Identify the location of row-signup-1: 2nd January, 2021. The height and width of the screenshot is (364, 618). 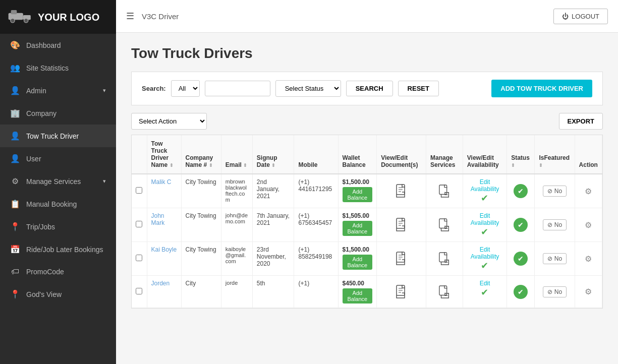
(273, 191).